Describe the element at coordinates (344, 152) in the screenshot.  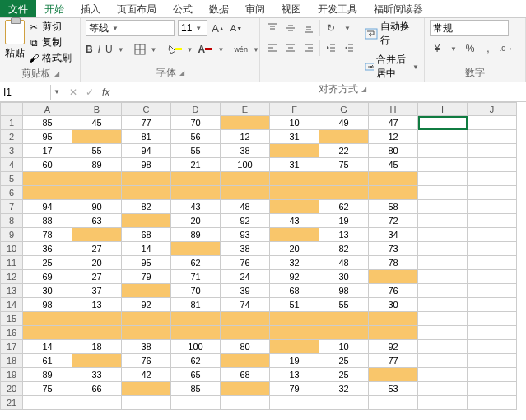
I see `cell: 22` at that location.